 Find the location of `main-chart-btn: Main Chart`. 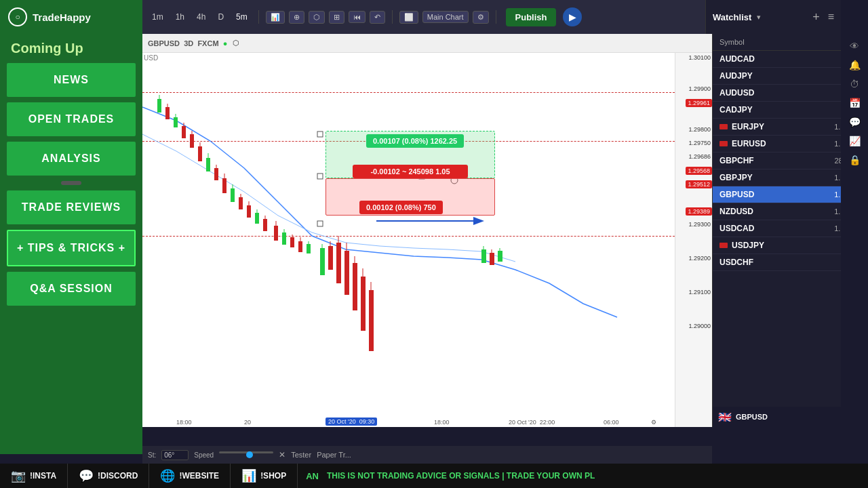

main-chart-btn: Main Chart is located at coordinates (446, 17).